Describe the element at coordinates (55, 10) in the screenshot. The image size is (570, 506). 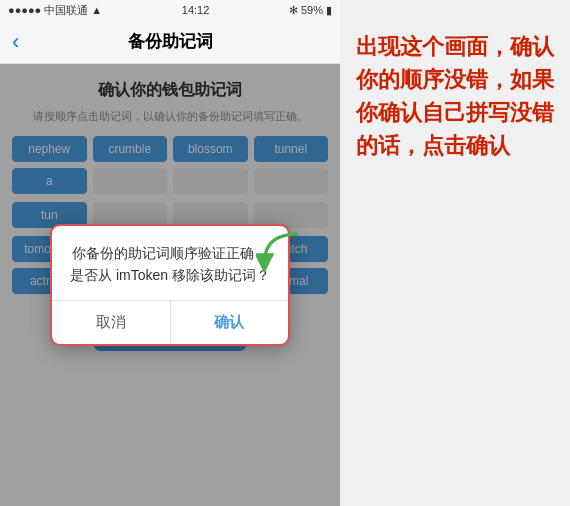
I see `status-left: ●●●●● 中国联通 ▲` at that location.